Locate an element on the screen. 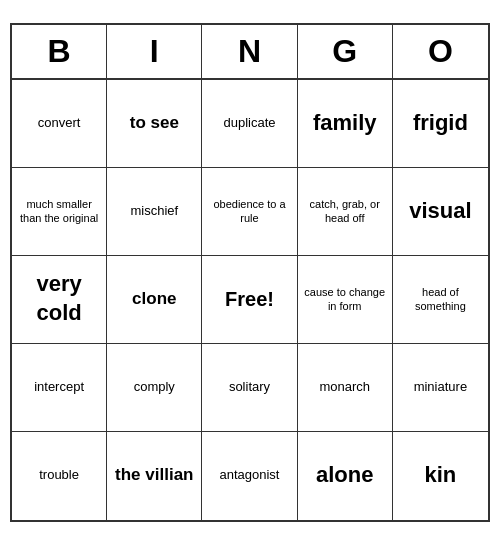 The width and height of the screenshot is (500, 544). bingo-cell-0: convert is located at coordinates (60, 124).